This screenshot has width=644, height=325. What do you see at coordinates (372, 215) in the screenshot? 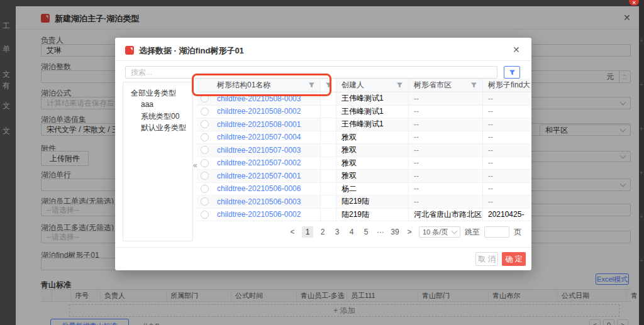
I see `cell-creator: 陆219陆` at bounding box center [372, 215].